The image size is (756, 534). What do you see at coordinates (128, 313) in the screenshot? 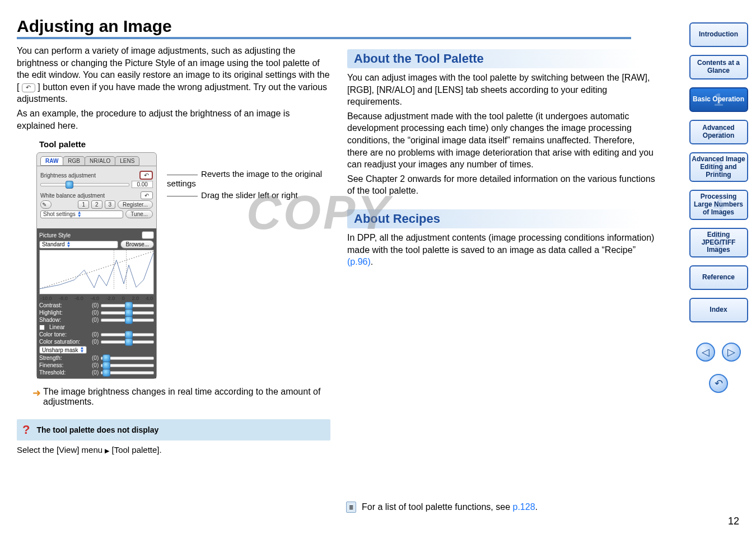
I see `highlight-slider` at bounding box center [128, 313].